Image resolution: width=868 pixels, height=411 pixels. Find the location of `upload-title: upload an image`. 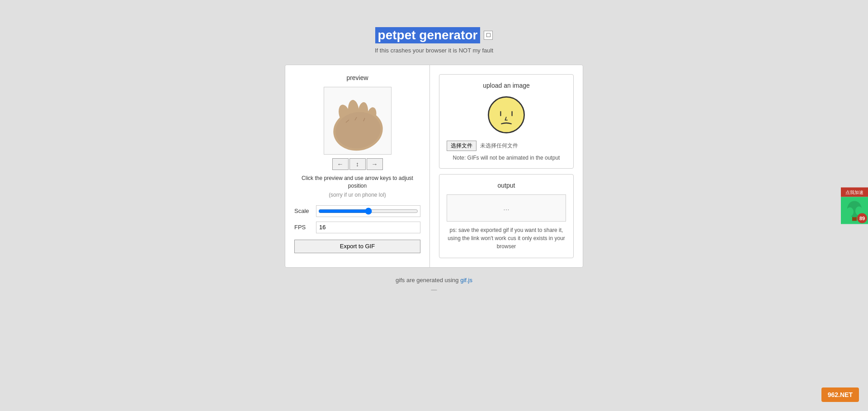

upload-title: upload an image is located at coordinates (506, 85).